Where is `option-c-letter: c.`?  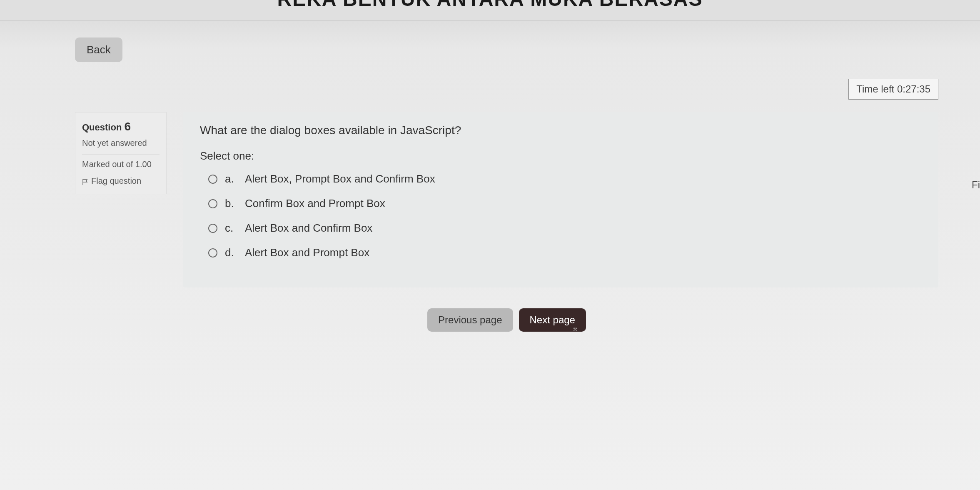
option-c-letter: c. is located at coordinates (231, 228).